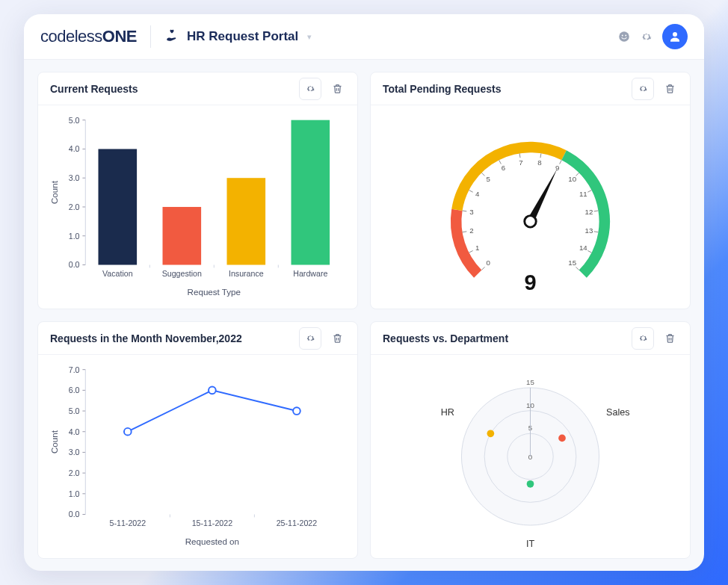 The height and width of the screenshot is (585, 728). Describe the element at coordinates (540, 163) in the screenshot. I see `svg-text: 8` at that location.